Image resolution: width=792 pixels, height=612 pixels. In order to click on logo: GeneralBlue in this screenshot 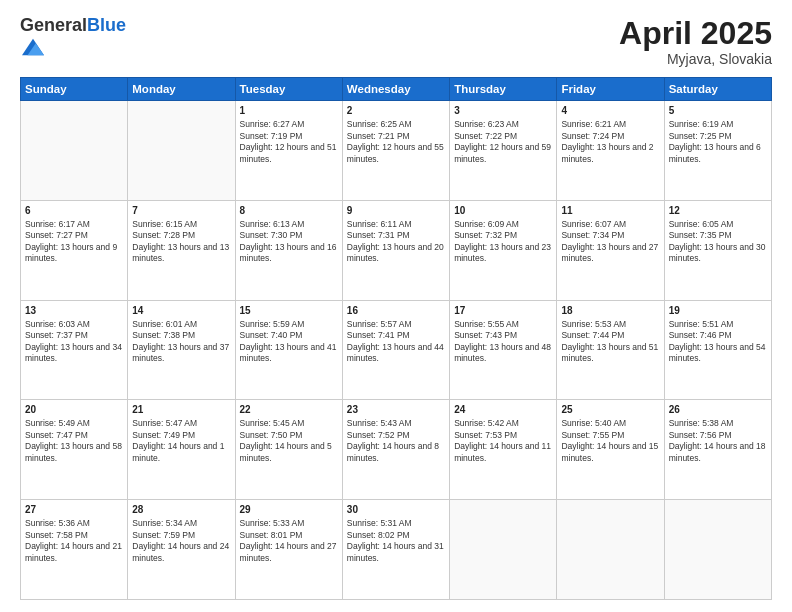, I will do `click(73, 39)`.